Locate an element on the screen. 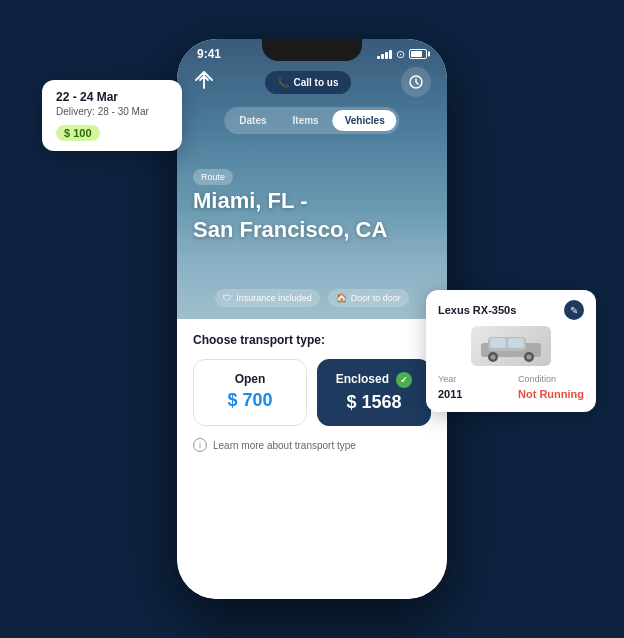 Image resolution: width=624 pixels, height=638 pixels. tooltip-price: $ 100 is located at coordinates (78, 133).